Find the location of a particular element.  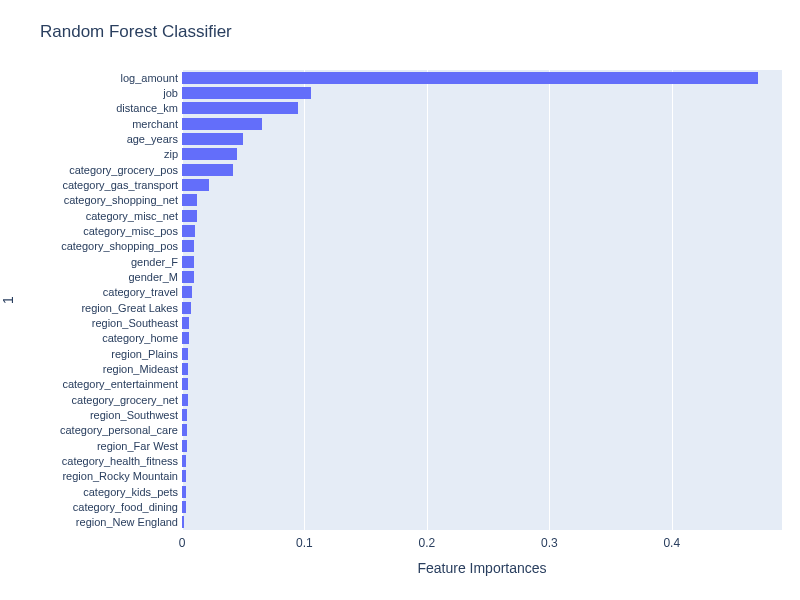

category-label: category_misc_net is located at coordinates (132, 216).